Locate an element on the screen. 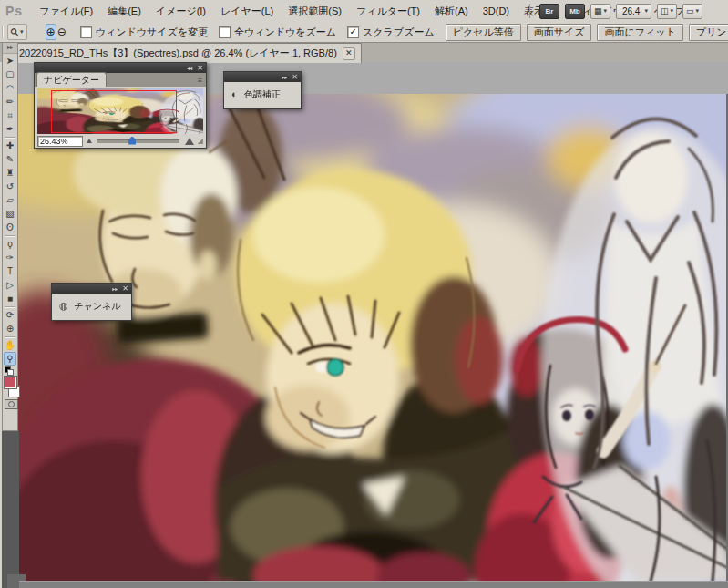  arrange-documents-button: ◫ ▾ is located at coordinates (667, 11).